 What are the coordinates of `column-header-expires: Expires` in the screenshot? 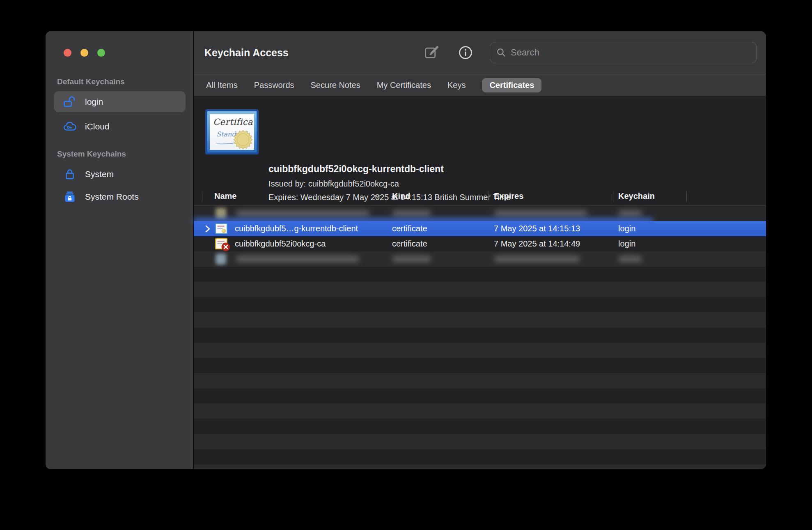 It's located at (509, 196).